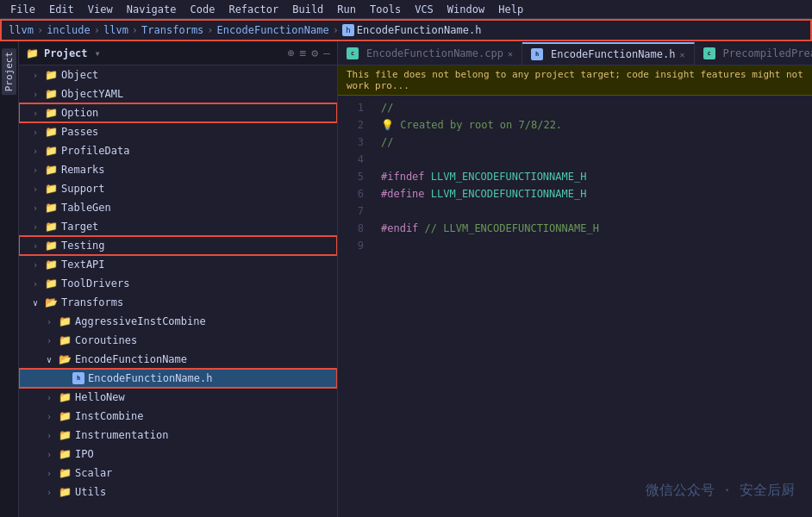 The width and height of the screenshot is (812, 517). I want to click on tree-item-object: ›📁Object, so click(178, 75).